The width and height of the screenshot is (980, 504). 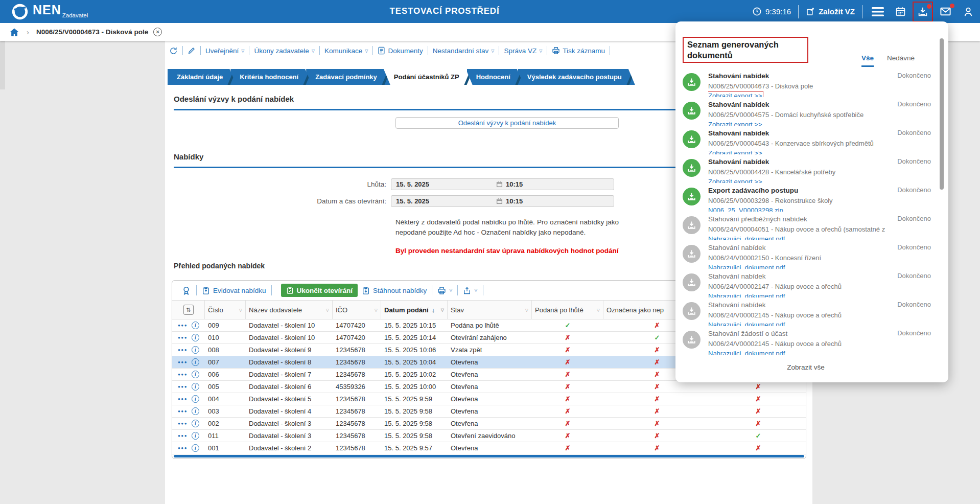 What do you see at coordinates (806, 226) in the screenshot?
I see `download-list-item: Stahování předběžných nabídek N006/24/V0…` at bounding box center [806, 226].